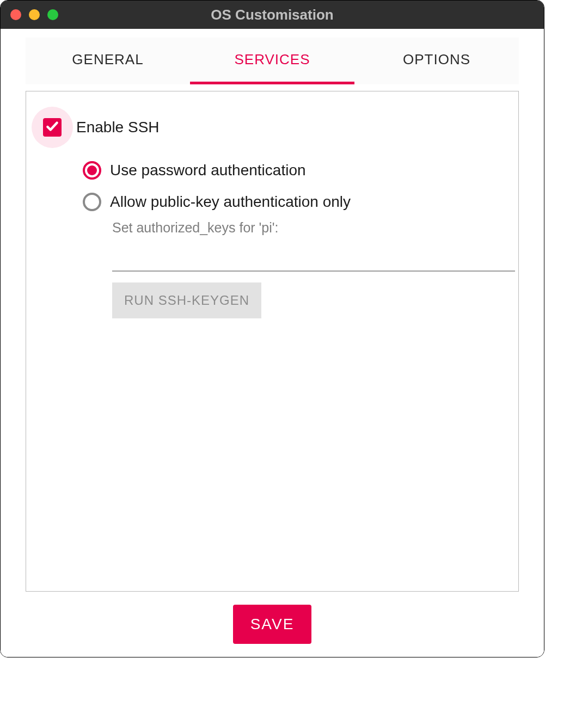 This screenshot has width=588, height=713. Describe the element at coordinates (293, 170) in the screenshot. I see `radio-row-password: Use password authentication` at that location.